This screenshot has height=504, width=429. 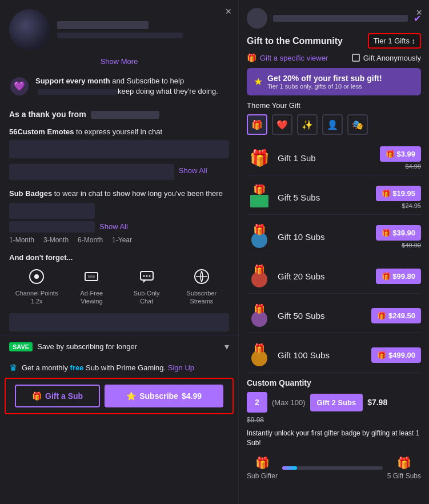 I want to click on save-badge: SAVE, so click(x=21, y=347).